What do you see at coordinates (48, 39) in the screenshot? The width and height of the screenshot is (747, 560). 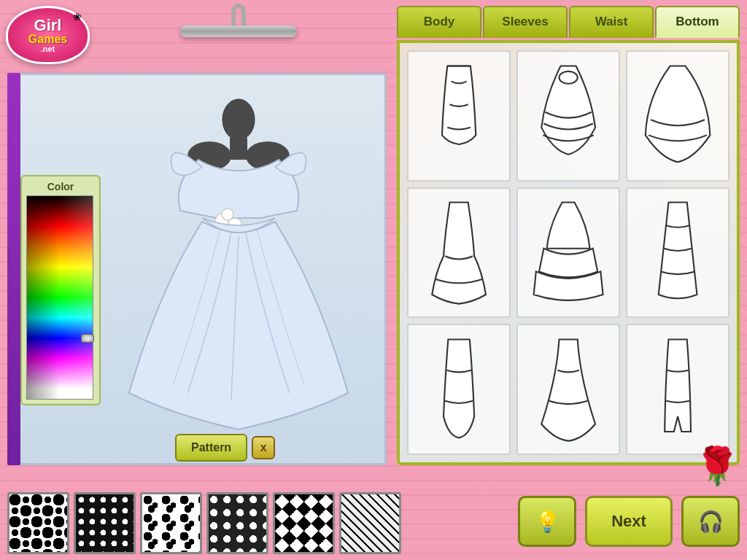 I see `logo-text-games: Games` at bounding box center [48, 39].